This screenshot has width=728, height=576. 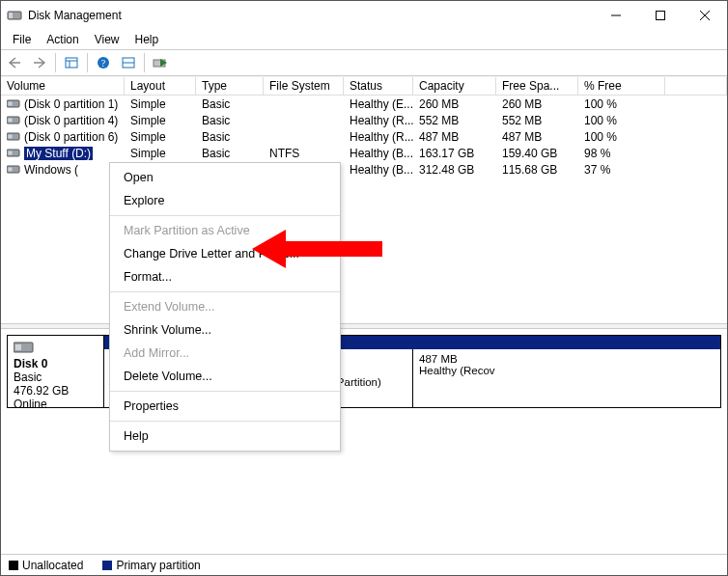 I want to click on cell-cap: 163.17 GB, so click(x=455, y=153).